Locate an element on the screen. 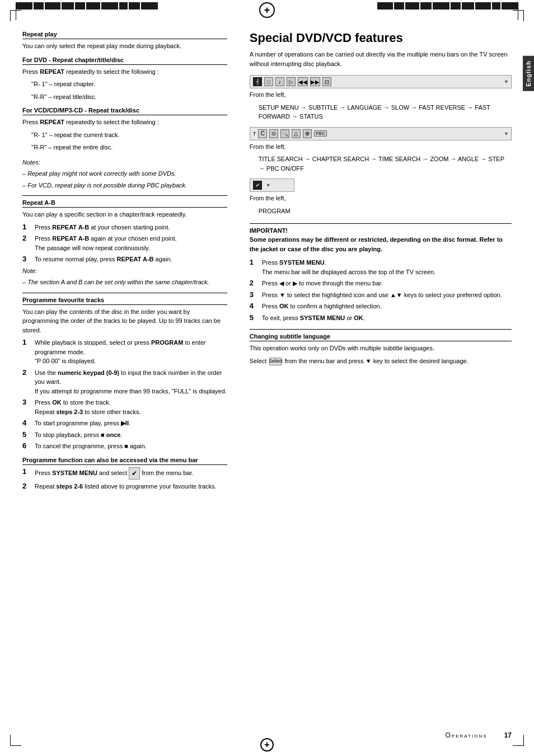 This screenshot has width=534, height=756. repeat-ab-note: – The section A and B can be set only wi… is located at coordinates (125, 282).